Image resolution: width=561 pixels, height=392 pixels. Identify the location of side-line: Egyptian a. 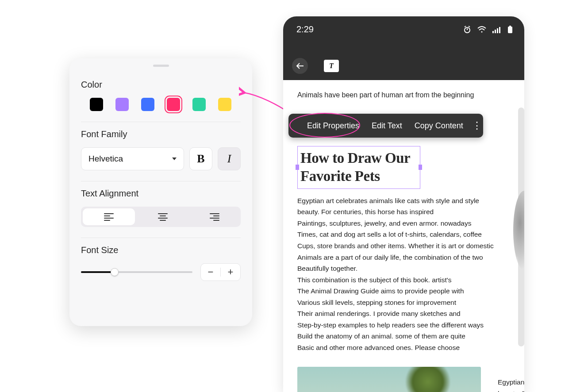
(511, 382).